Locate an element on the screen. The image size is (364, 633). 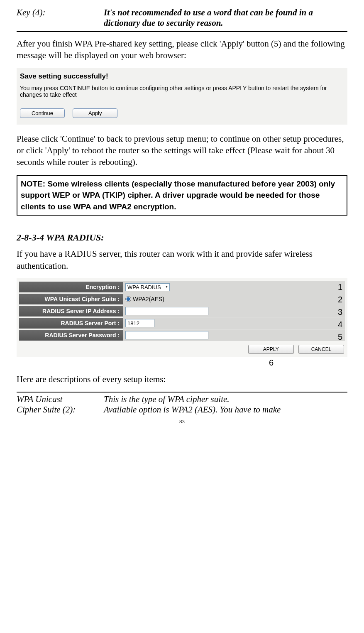
wpa-unicast-label1: WPA Unicast is located at coordinates (60, 400).